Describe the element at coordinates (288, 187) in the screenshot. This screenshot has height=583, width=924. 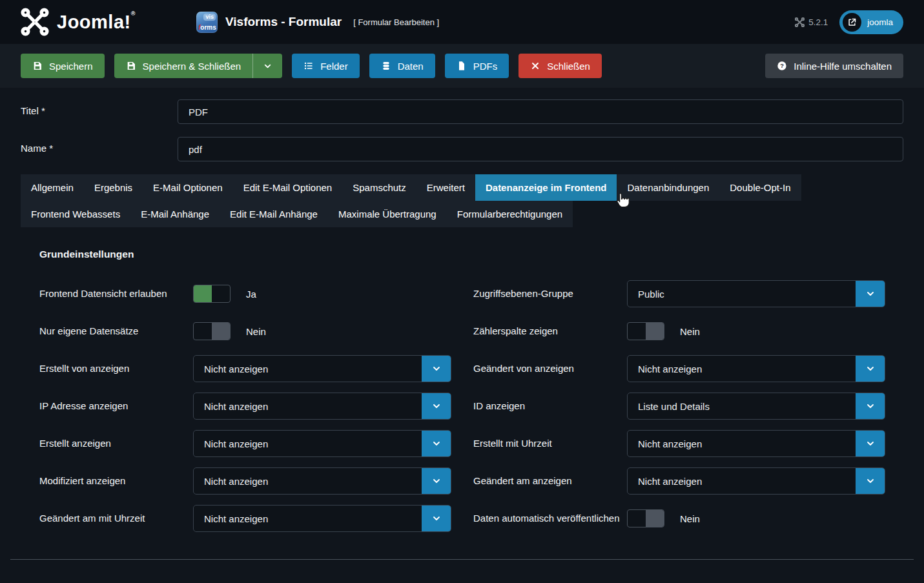
I see `tab-edit-e-mail-optionen: Edit E-Mail Optionen` at that location.